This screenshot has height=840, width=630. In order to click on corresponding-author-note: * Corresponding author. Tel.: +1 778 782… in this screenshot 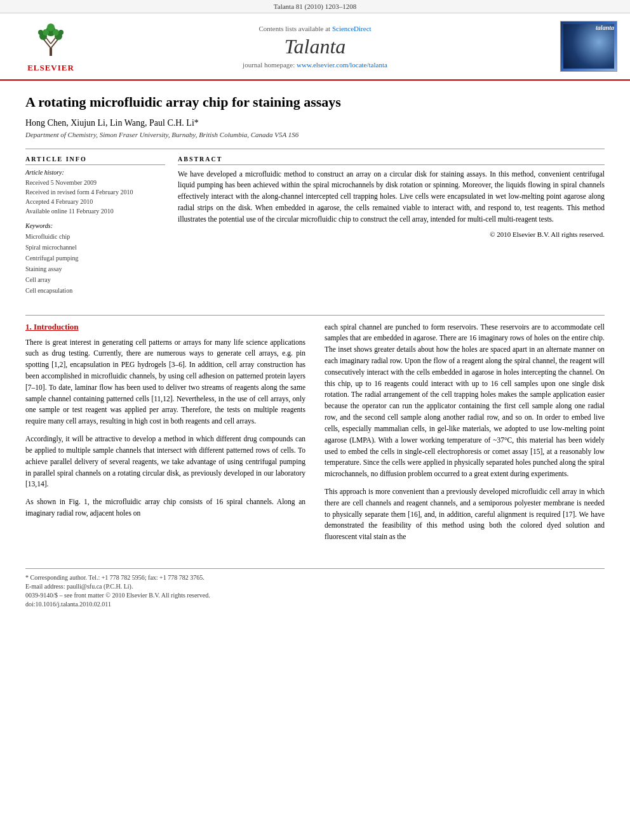, I will do `click(315, 578)`.